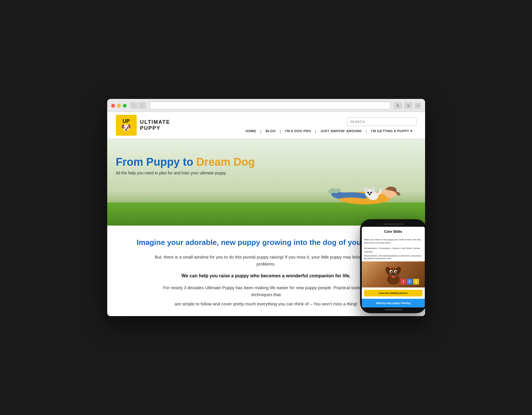 The height and width of the screenshot is (415, 532). Describe the element at coordinates (270, 131) in the screenshot. I see `nav-blog: BLOG` at that location.